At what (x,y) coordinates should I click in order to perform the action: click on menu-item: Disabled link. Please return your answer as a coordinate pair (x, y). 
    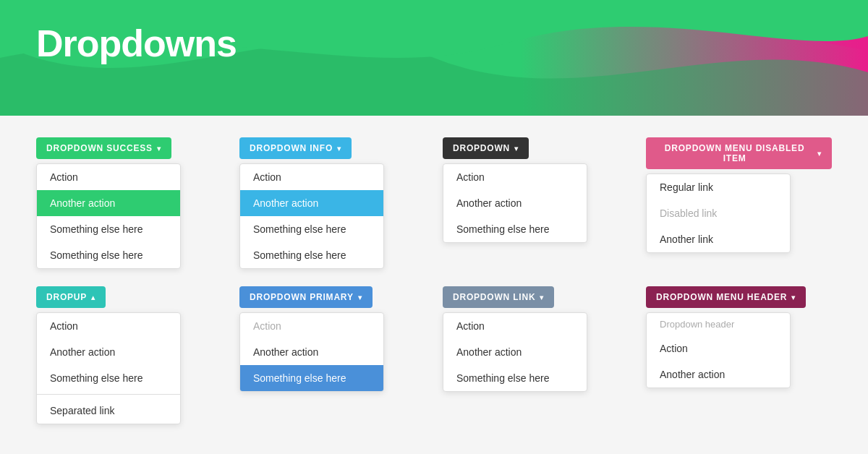
    Looking at the image, I should click on (718, 213).